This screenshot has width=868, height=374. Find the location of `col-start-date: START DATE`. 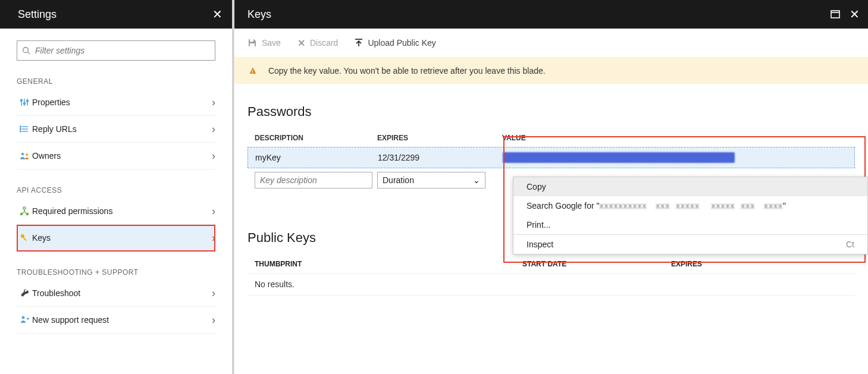

col-start-date: START DATE is located at coordinates (597, 264).